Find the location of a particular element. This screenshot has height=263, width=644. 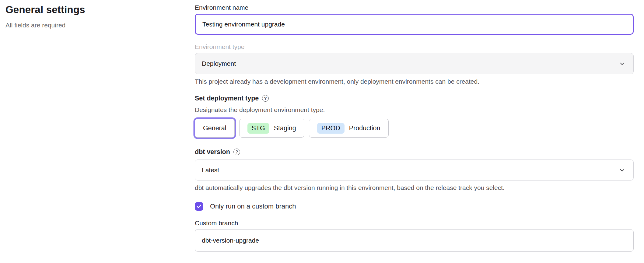

custom-branch-input is located at coordinates (414, 240).